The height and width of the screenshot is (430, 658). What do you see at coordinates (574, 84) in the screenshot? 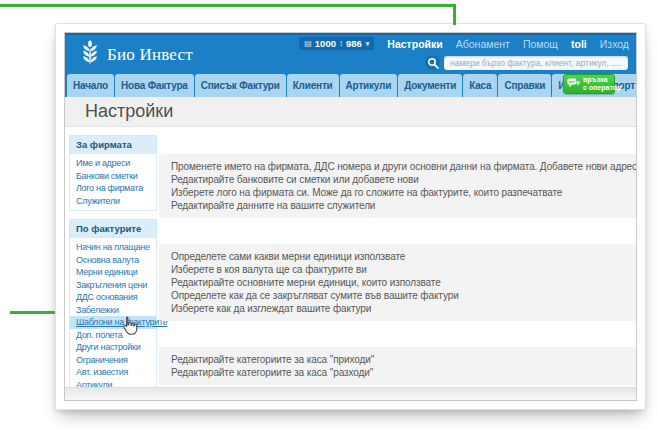
I see `chat-icon: on!` at bounding box center [574, 84].